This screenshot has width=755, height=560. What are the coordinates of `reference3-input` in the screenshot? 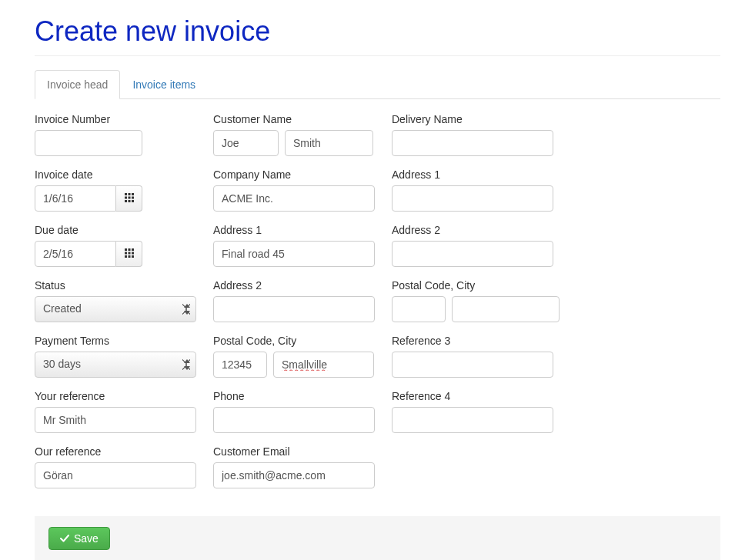 It's located at (473, 365).